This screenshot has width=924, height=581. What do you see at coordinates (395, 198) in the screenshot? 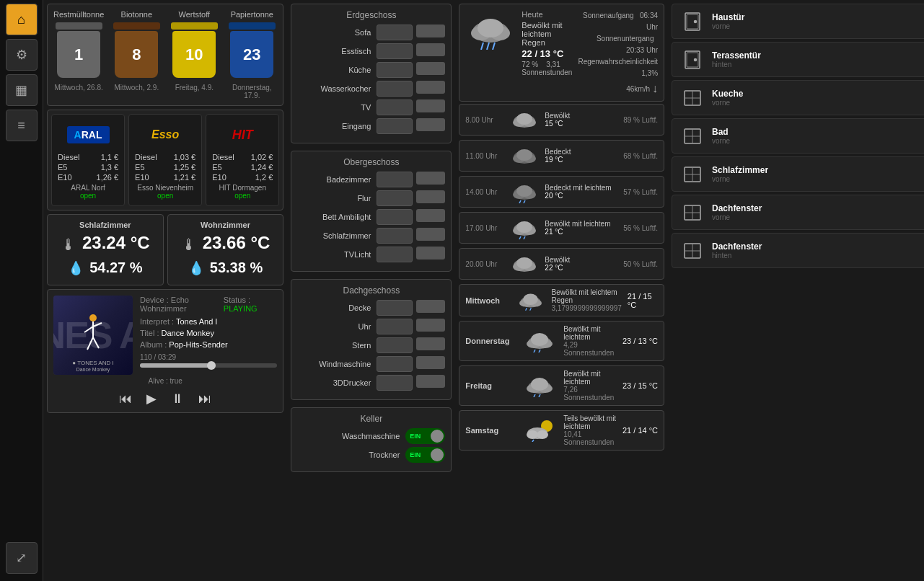
I see `flur-btn1` at bounding box center [395, 198].